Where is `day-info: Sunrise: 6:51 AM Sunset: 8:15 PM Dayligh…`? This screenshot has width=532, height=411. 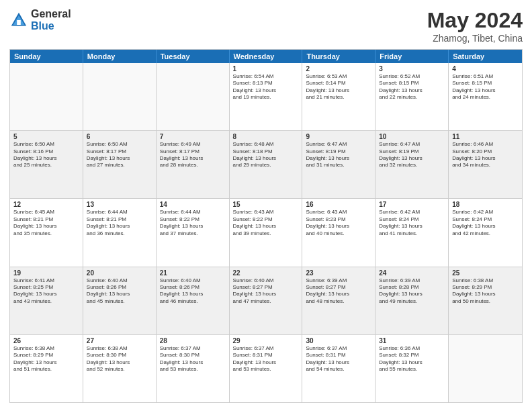 day-info: Sunrise: 6:51 AM Sunset: 8:15 PM Dayligh… is located at coordinates (485, 87).